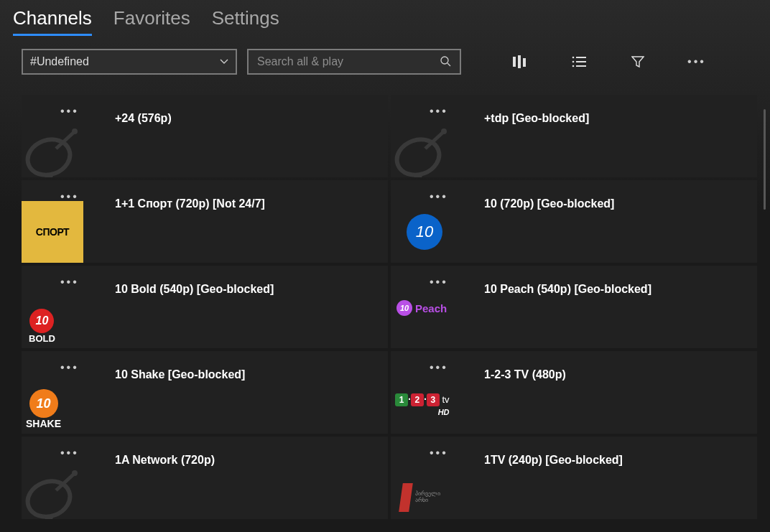  I want to click on channel-card: ••• СПОРТ 1+1 Спорт (720p) [Not 24/7], so click(205, 221).